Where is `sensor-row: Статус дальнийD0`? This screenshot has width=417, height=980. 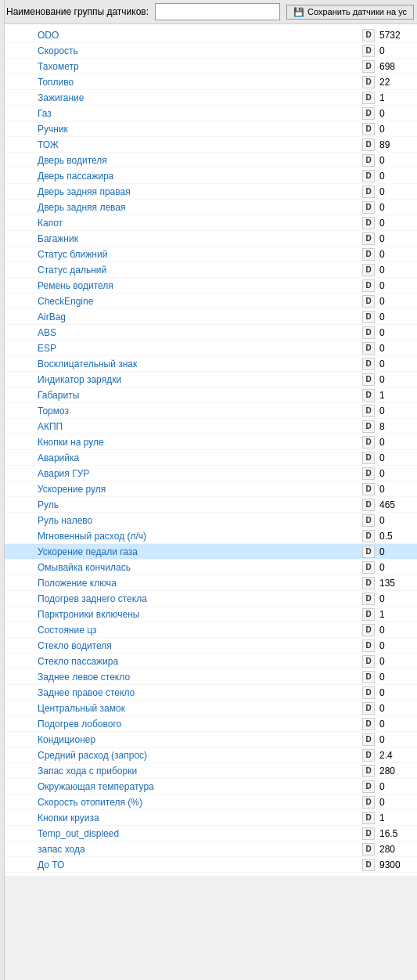
sensor-row: Статус дальнийD0 is located at coordinates (208, 270).